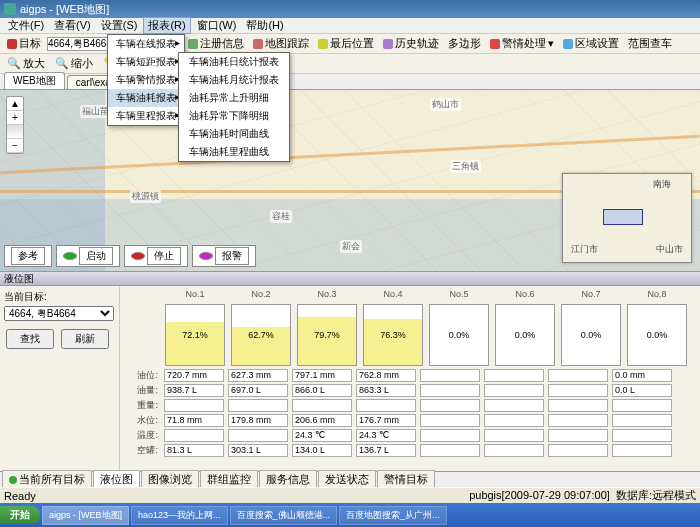  What do you see at coordinates (323, 44) in the screenshot?
I see `flag-icon` at bounding box center [323, 44].